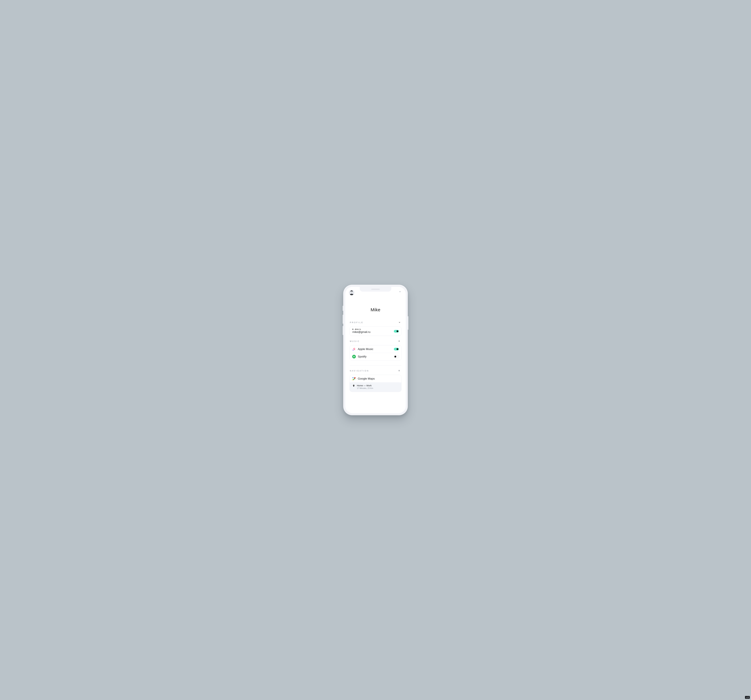 The height and width of the screenshot is (700, 751). What do you see at coordinates (376, 331) in the screenshot?
I see `email-row: E-MAIL mike@gmail.ru` at bounding box center [376, 331].